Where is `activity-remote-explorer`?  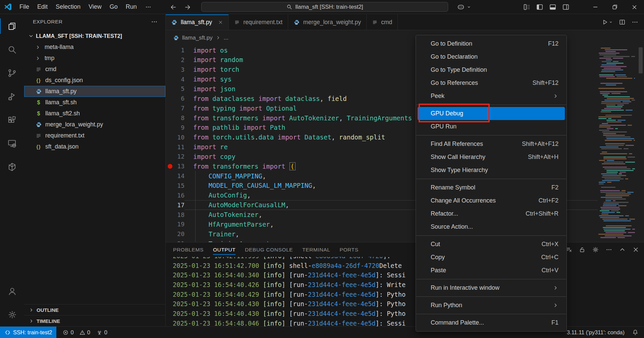 activity-remote-explorer is located at coordinates (12, 144).